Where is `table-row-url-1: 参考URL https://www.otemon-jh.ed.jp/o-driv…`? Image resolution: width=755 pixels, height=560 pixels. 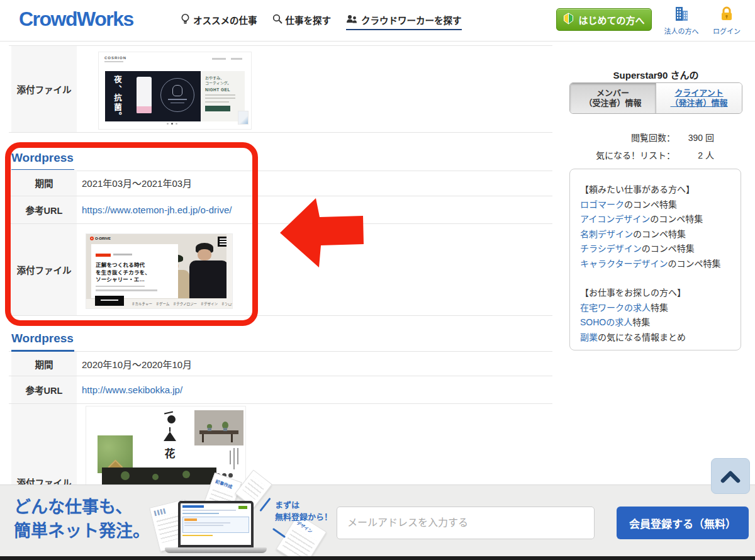
table-row-url-1: 参考URL https://www.otemon-jh.ed.jp/o-driv… is located at coordinates (281, 210).